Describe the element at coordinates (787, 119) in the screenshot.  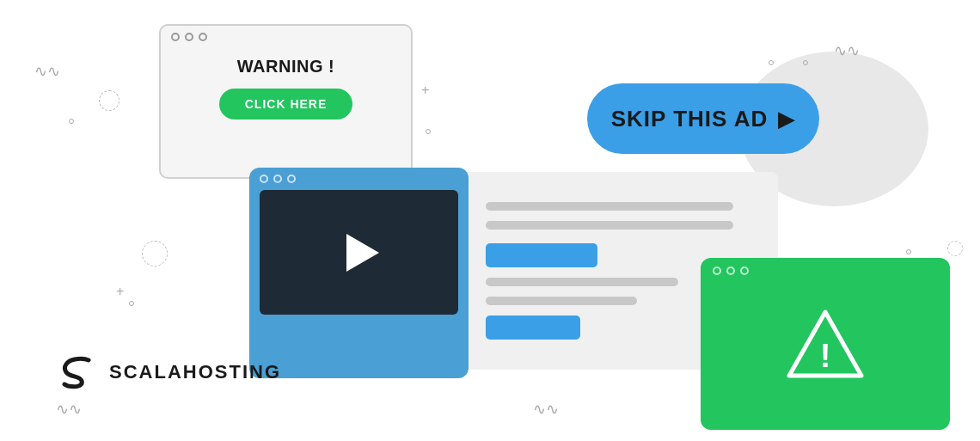
I see `skip-arrow-icon: ▶` at that location.